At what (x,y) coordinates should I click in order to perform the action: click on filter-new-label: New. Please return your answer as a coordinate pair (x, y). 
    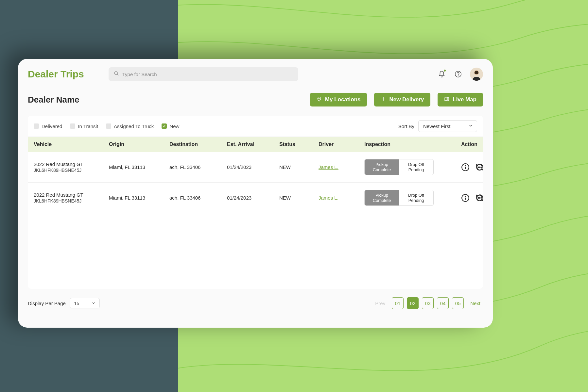
    Looking at the image, I should click on (174, 126).